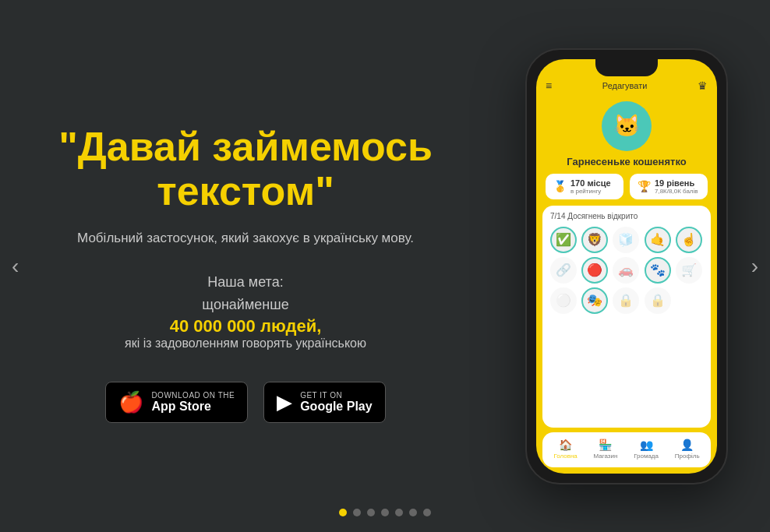  What do you see at coordinates (627, 217) in the screenshot?
I see `achievements-header: 7/14 Досягнень відкрито` at bounding box center [627, 217].